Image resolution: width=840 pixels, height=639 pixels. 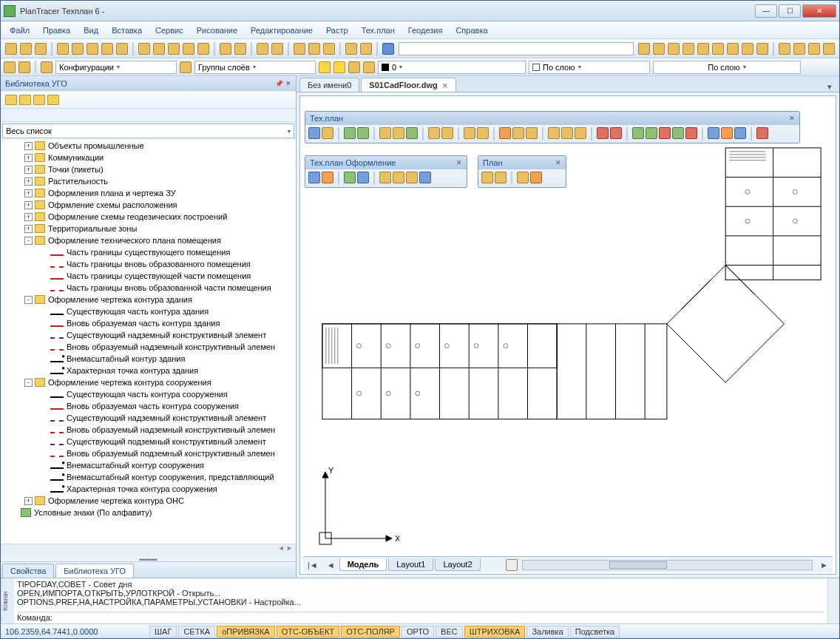 I want to click on tree-item: Внемасштабный контур сооружения, предста…, so click(x=148, y=477).